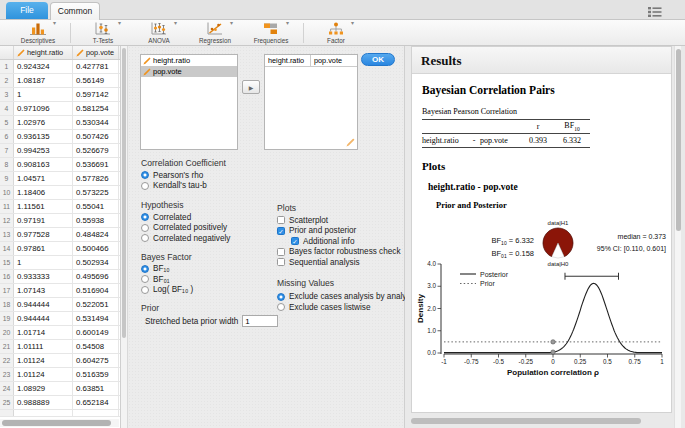 The height and width of the screenshot is (428, 685). Describe the element at coordinates (341, 262) in the screenshot. I see `checkbox-option: Sequential analysis` at that location.